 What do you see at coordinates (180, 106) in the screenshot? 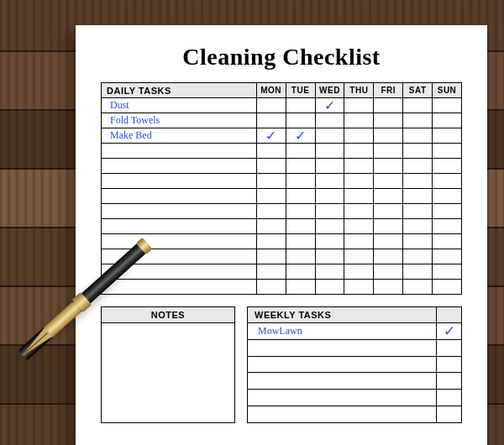
I see `daily-task-cell: Dust` at bounding box center [180, 106].